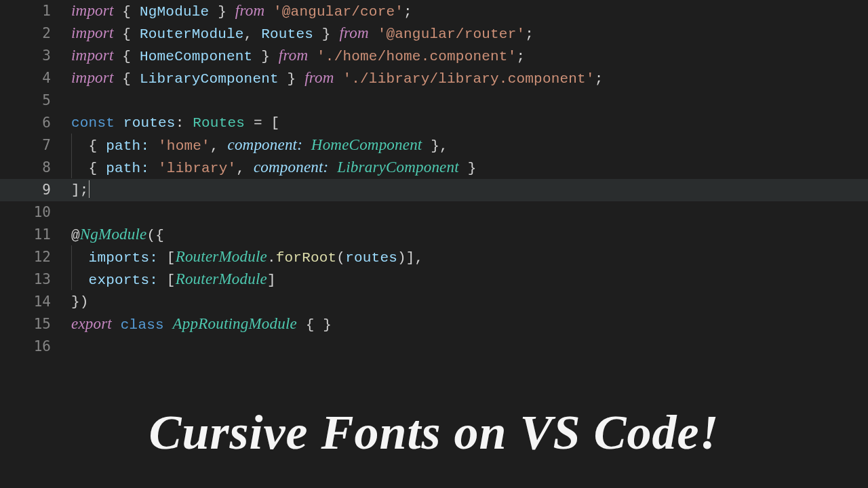  What do you see at coordinates (434, 302) in the screenshot?
I see `code-line: 14})` at bounding box center [434, 302].